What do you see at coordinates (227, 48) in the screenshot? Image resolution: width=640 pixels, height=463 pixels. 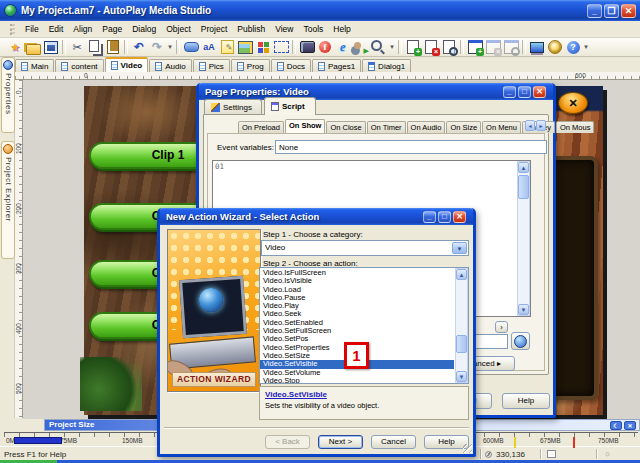 I see `paragraph-object-icon` at bounding box center [227, 48].